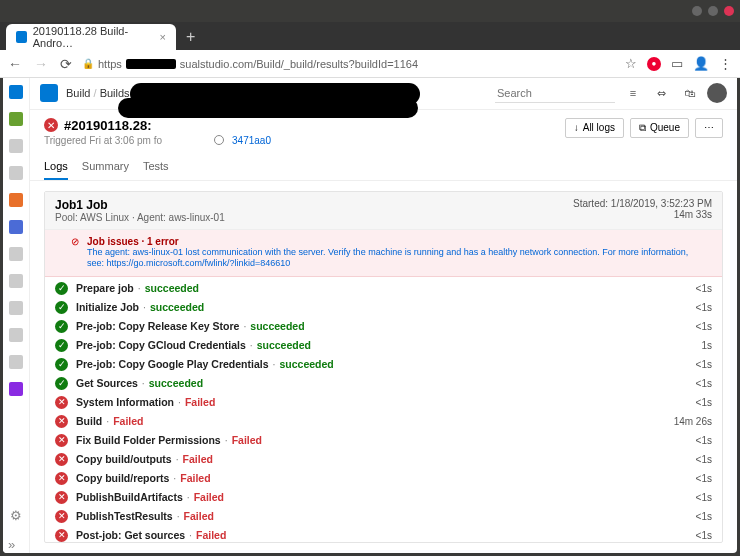 This screenshot has height=556, width=740. I want to click on search-input, so click(555, 94).